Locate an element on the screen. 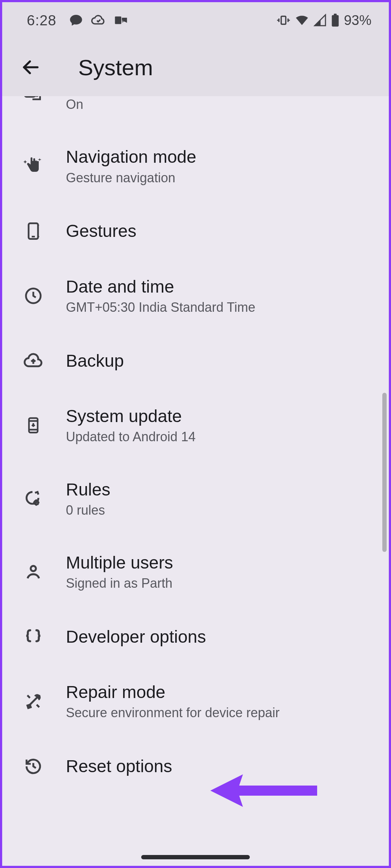 This screenshot has width=391, height=868. translate-icon is located at coordinates (33, 100).